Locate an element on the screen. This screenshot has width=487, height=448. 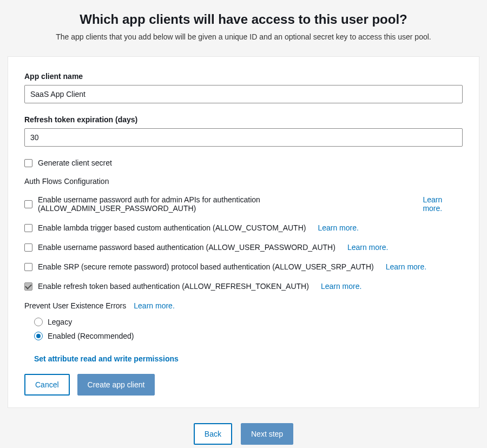
next-step-button: Next step is located at coordinates (267, 434).